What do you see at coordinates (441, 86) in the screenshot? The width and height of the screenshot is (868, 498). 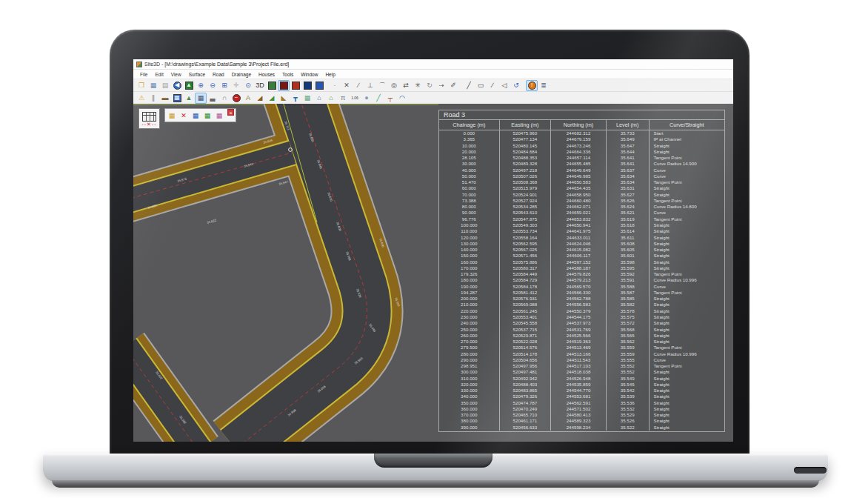 I see `move-icon: ⇢` at bounding box center [441, 86].